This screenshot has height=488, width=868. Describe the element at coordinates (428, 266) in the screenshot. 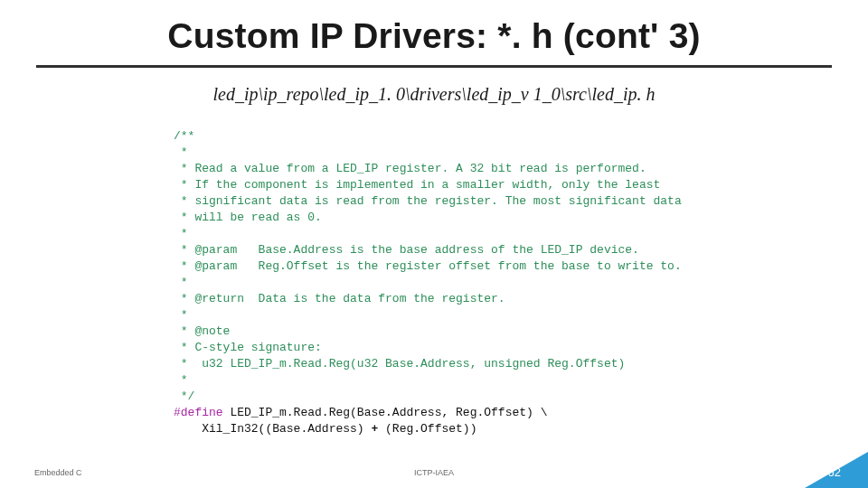

I see `comment-line: * @param Reg.Offset is the register offs…` at that location.